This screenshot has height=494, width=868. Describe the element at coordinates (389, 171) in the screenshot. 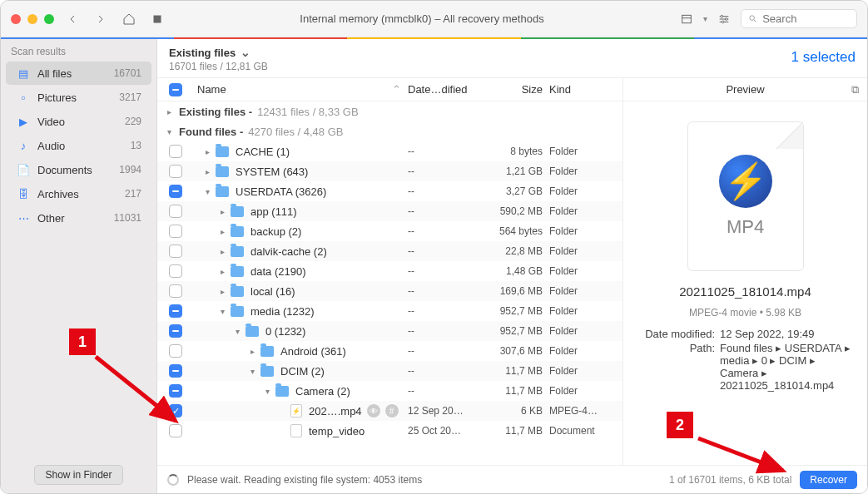

I see `file-row: ▸SYSTEM (643)--1,21 GBFolder` at that location.